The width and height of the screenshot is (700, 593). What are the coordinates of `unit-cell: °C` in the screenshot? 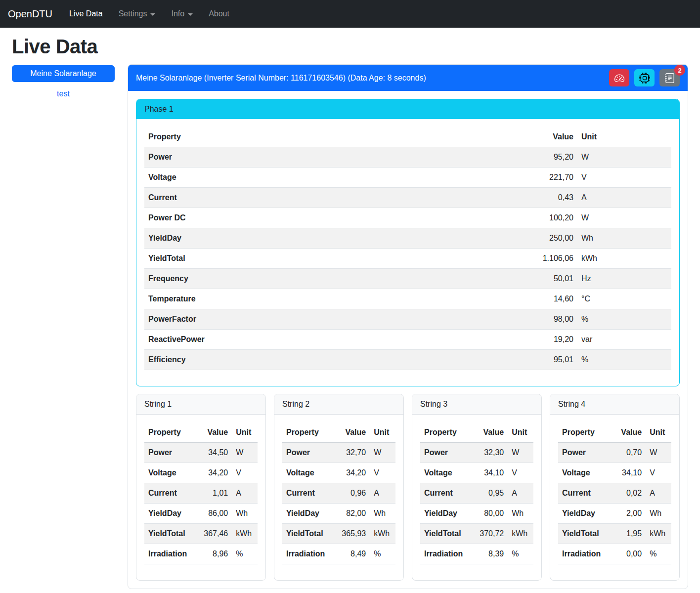 It's located at (624, 299).